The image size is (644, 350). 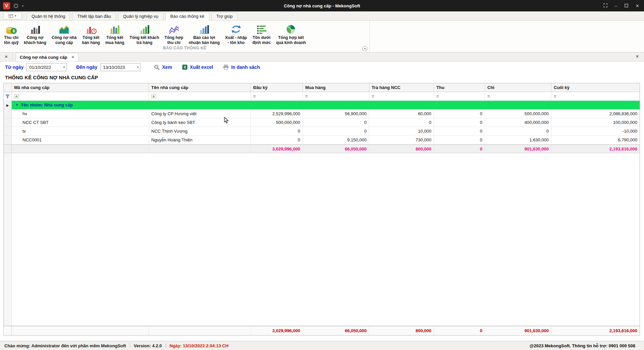 What do you see at coordinates (23, 6) in the screenshot?
I see `titlebar-menu-chevron-icon: ▾` at bounding box center [23, 6].